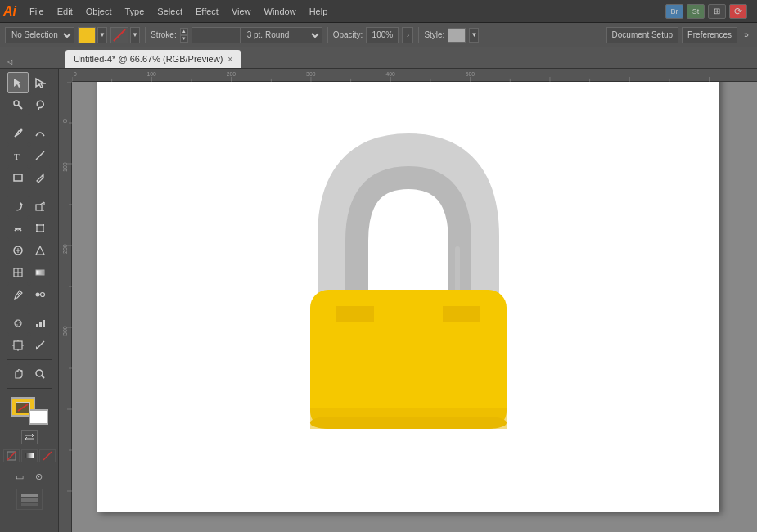 Image resolution: width=757 pixels, height=532 pixels. Describe the element at coordinates (37, 11) in the screenshot. I see `menu-file: File` at that location.